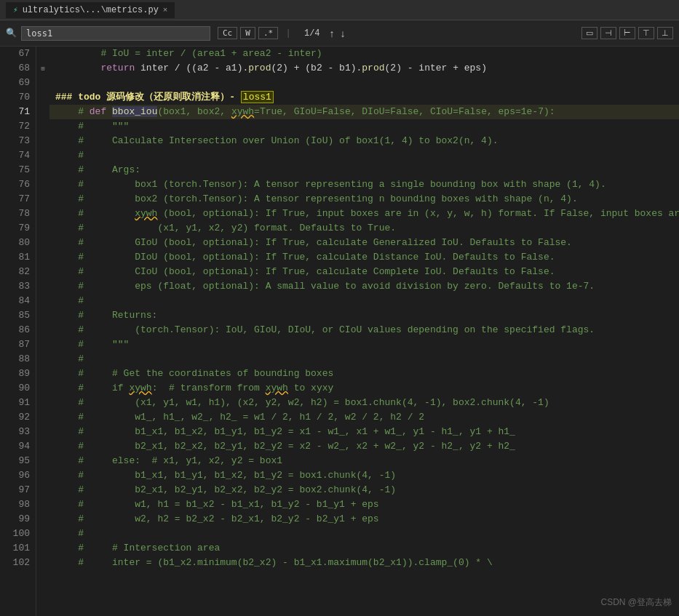  Describe the element at coordinates (364, 97) in the screenshot. I see `code-line-70: ### todo 源码修改（还原则取消注释）- loss1` at that location.